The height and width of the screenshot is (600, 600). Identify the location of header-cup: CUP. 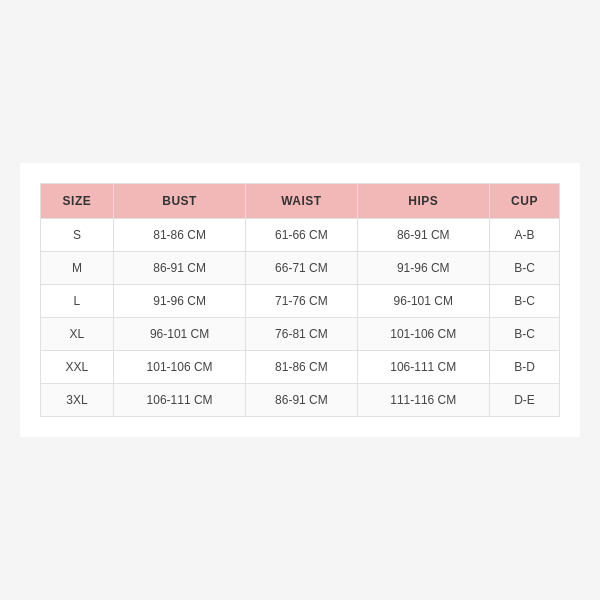
(525, 202).